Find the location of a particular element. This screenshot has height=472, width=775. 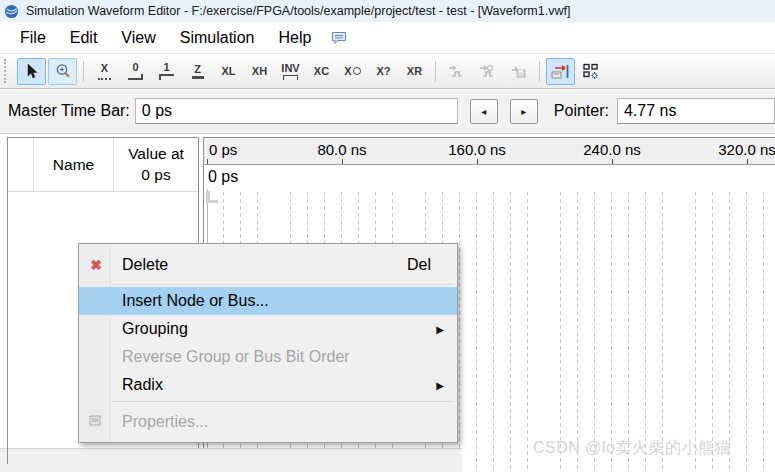

menu-item-reverse-group: Reverse Group or Bus Bit Order is located at coordinates (268, 357).